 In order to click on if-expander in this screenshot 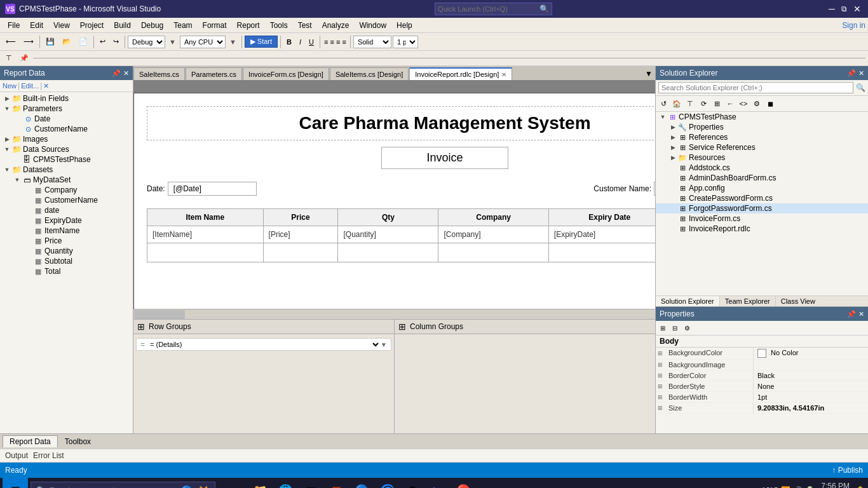, I will do `click(673, 219)`.